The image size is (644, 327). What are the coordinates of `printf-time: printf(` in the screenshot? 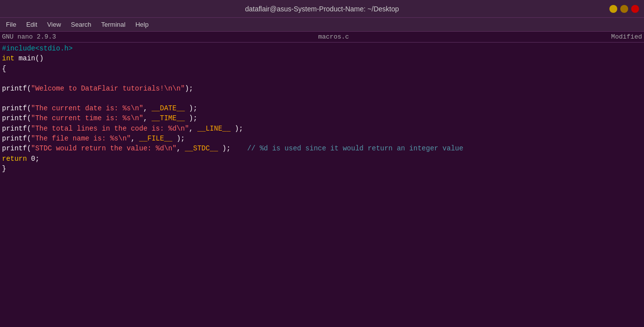 It's located at (17, 118).